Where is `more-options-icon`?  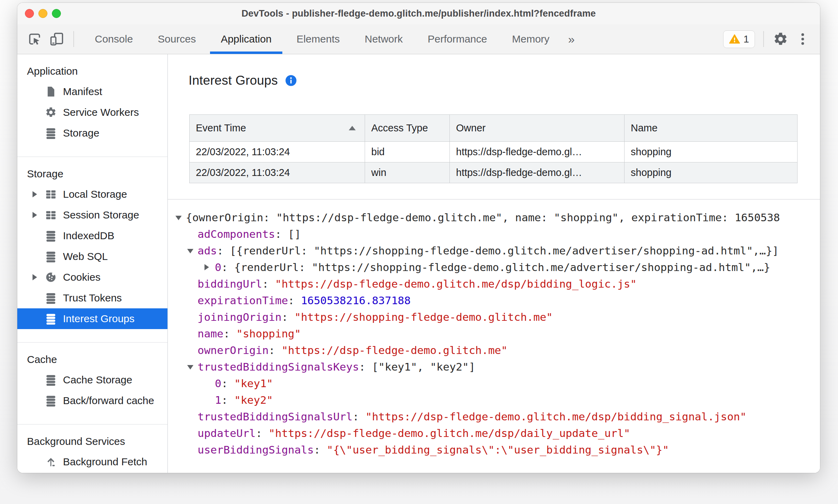 more-options-icon is located at coordinates (803, 39).